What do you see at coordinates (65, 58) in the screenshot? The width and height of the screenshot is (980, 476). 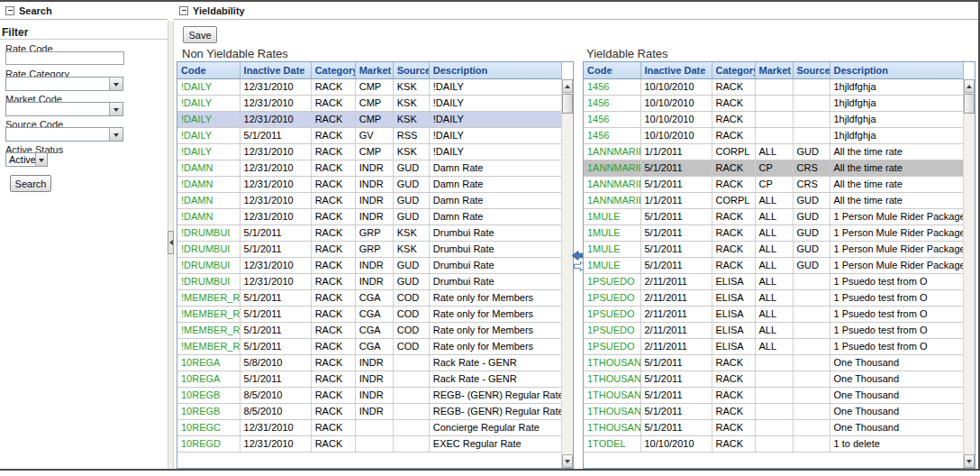 I see `rate-code-input` at bounding box center [65, 58].